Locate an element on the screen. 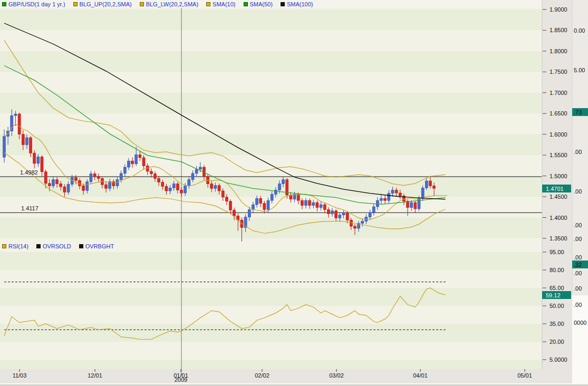  rsi-legend-item-ovrbght: OVRBGHT is located at coordinates (97, 246).